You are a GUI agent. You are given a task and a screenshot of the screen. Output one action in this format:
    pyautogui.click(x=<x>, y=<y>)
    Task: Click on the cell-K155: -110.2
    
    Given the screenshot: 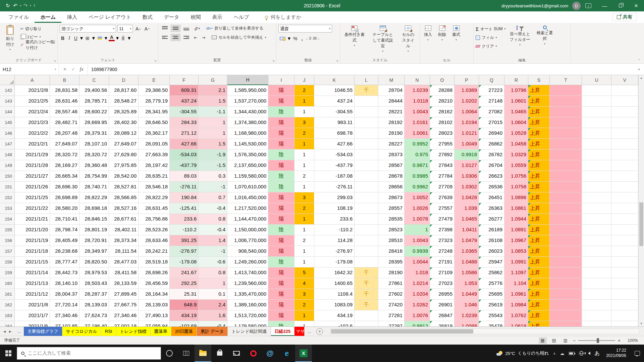 What is the action you would take?
    pyautogui.click(x=334, y=230)
    